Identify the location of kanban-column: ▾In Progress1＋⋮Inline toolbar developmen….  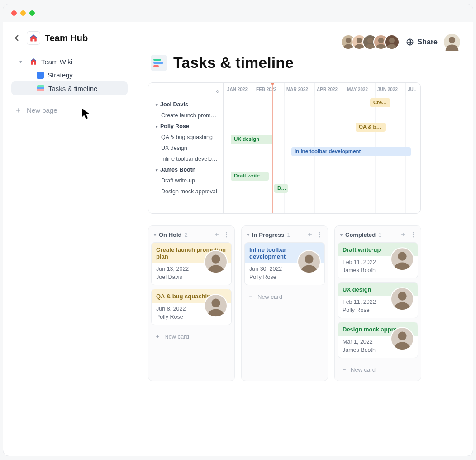
(285, 303).